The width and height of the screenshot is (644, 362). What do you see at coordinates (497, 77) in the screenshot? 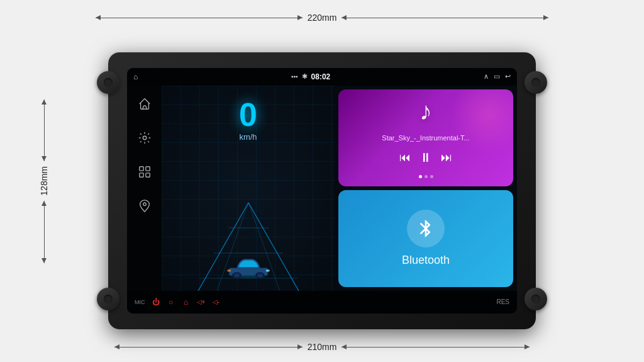
I see `status-right: ∧ ▭ ↩` at bounding box center [497, 77].